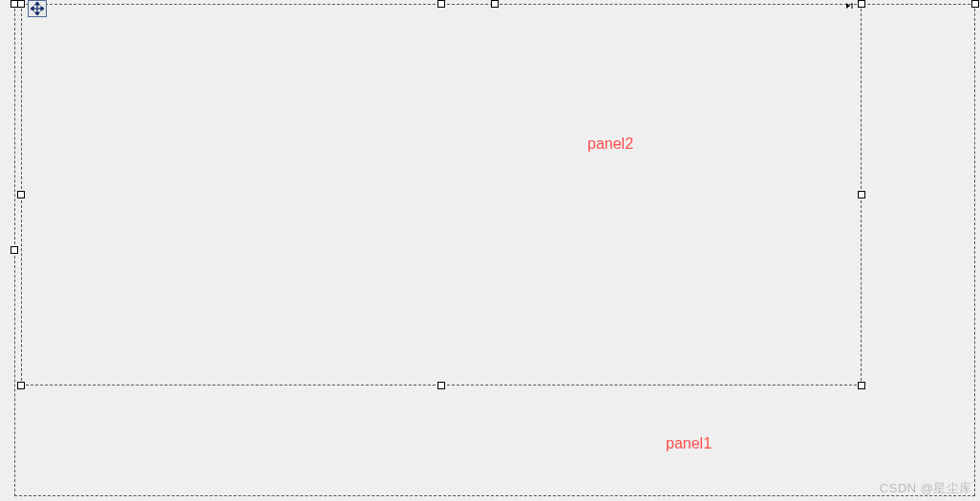  What do you see at coordinates (21, 386) in the screenshot?
I see `panel2-handle-bl` at bounding box center [21, 386].